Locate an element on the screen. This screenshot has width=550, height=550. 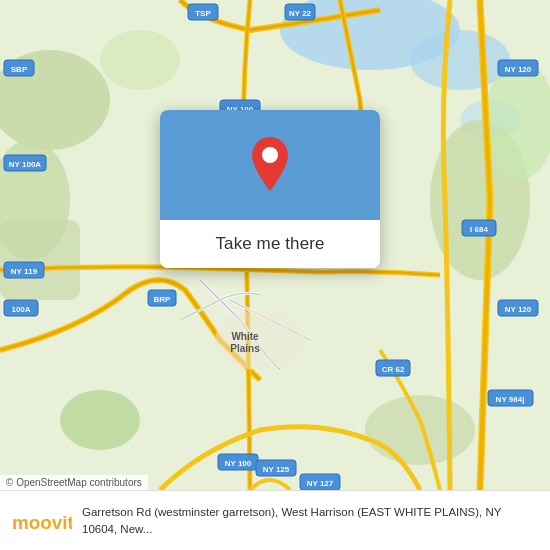
location-description: Garretson Rd (westminster garretson), We… is located at coordinates (310, 520).